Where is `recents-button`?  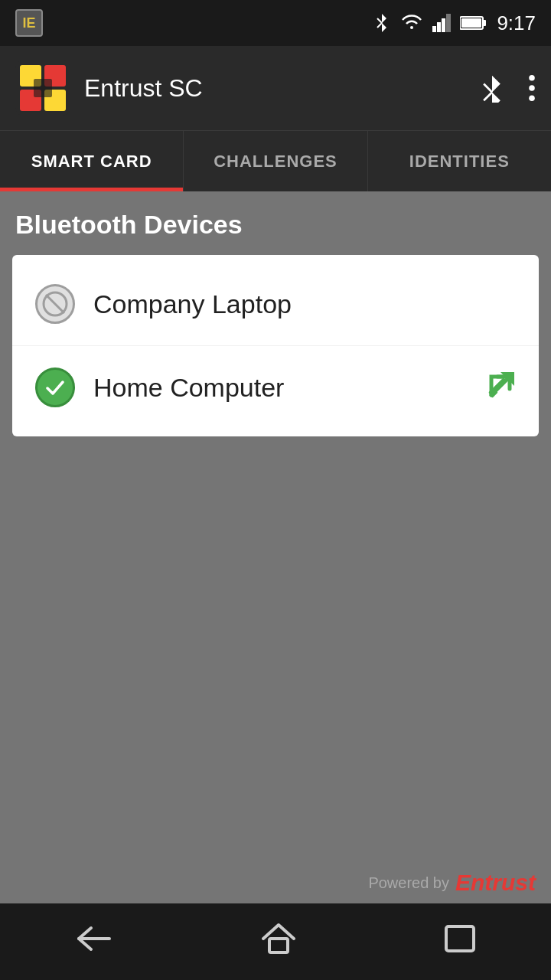 recents-button is located at coordinates (460, 942).